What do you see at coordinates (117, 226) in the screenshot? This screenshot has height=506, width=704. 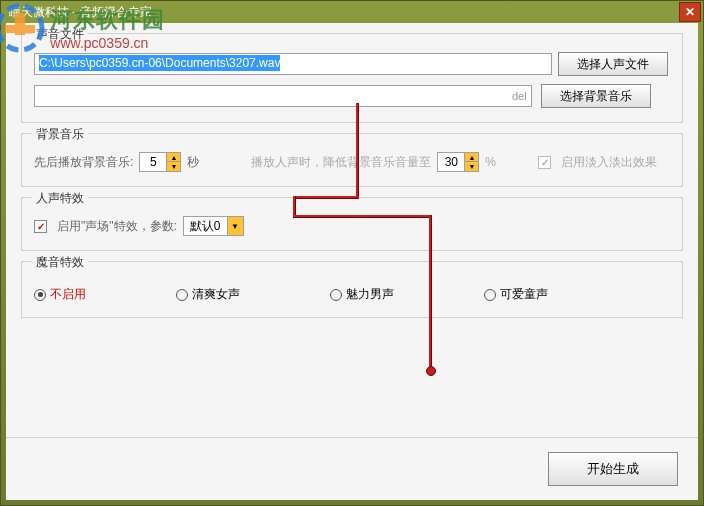 I see `enable-fx-label: 启用"声场"特效，参数:` at bounding box center [117, 226].